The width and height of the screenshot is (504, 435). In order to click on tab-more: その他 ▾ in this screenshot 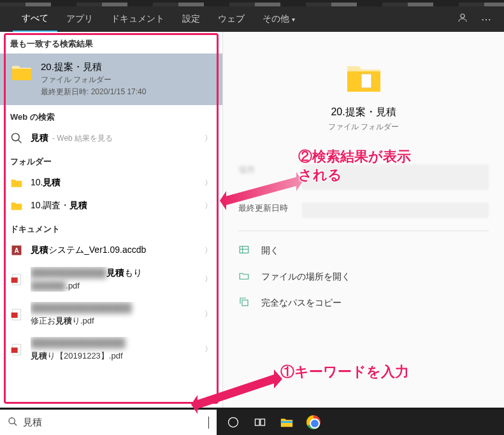, I will do `click(279, 19)`.